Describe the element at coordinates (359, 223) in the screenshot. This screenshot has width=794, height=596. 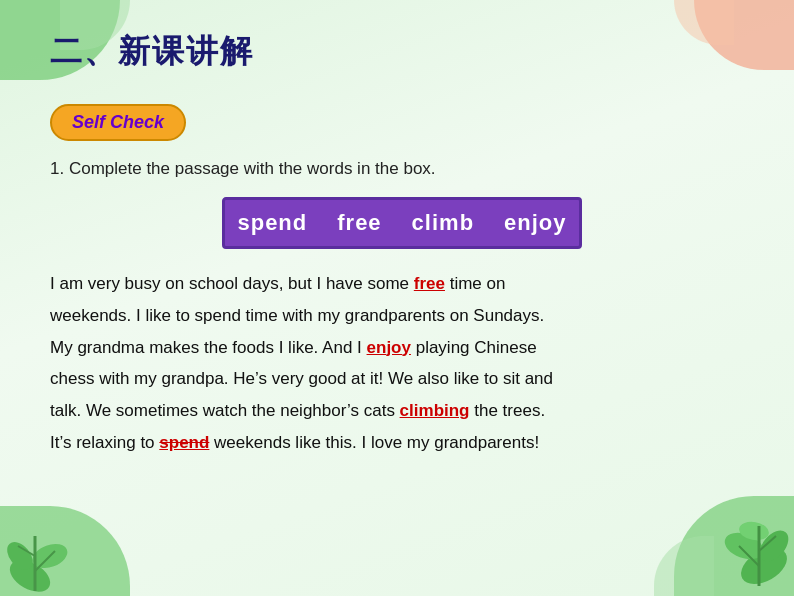
I see `word-box-free: free` at that location.